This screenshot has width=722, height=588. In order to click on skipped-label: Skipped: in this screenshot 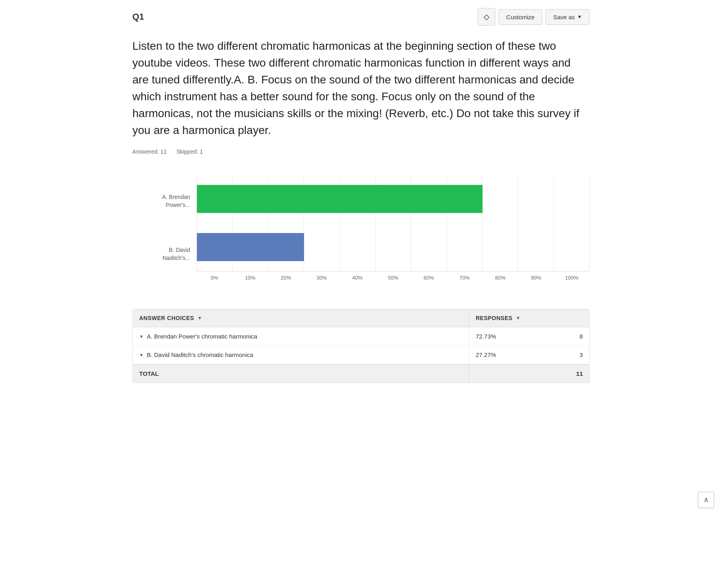, I will do `click(187, 152)`.